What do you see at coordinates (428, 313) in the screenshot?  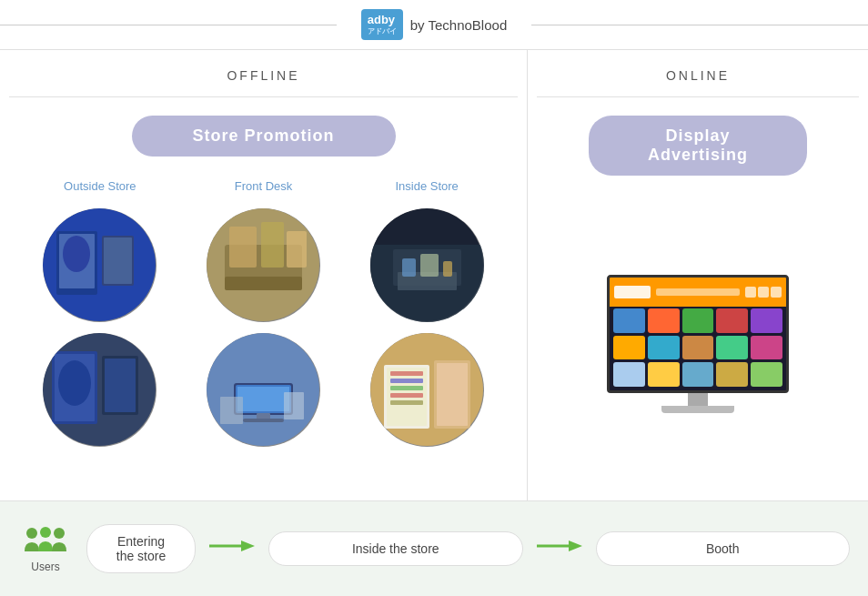 I see `inside-store-section: Inside Store` at bounding box center [428, 313].